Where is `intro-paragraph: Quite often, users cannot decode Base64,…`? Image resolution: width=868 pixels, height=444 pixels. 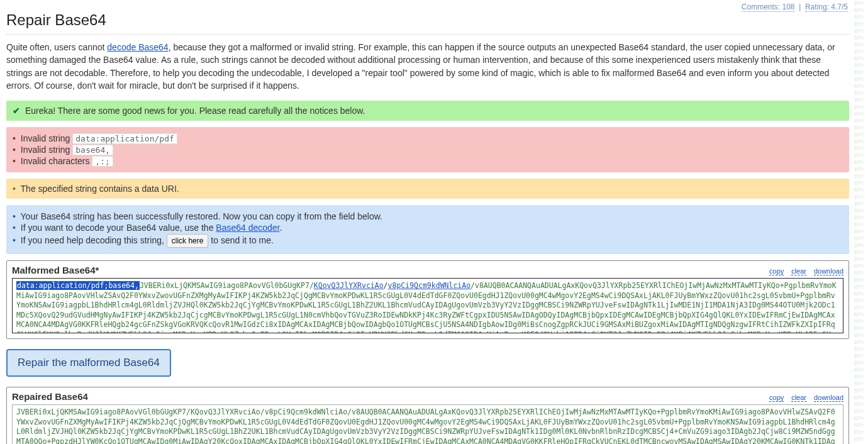
intro-paragraph: Quite often, users cannot decode Base64,… is located at coordinates (428, 67).